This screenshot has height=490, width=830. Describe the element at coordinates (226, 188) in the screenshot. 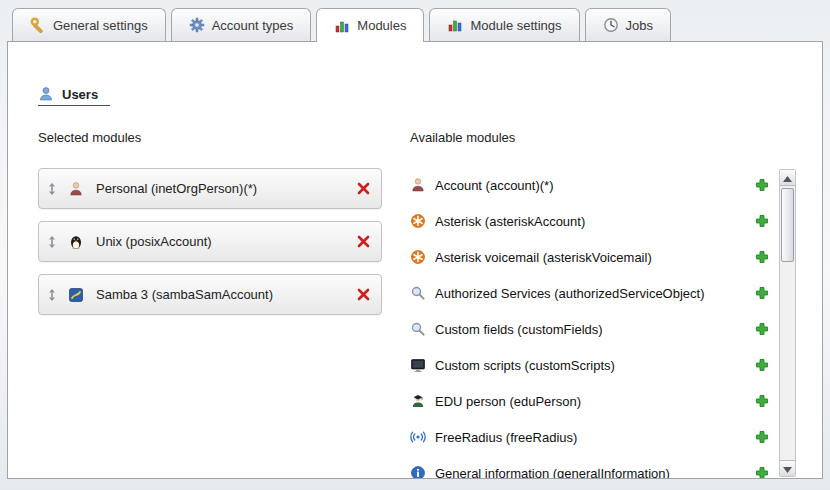

I see `selected-module-label: Personal (inetOrgPerson)(*)` at that location.